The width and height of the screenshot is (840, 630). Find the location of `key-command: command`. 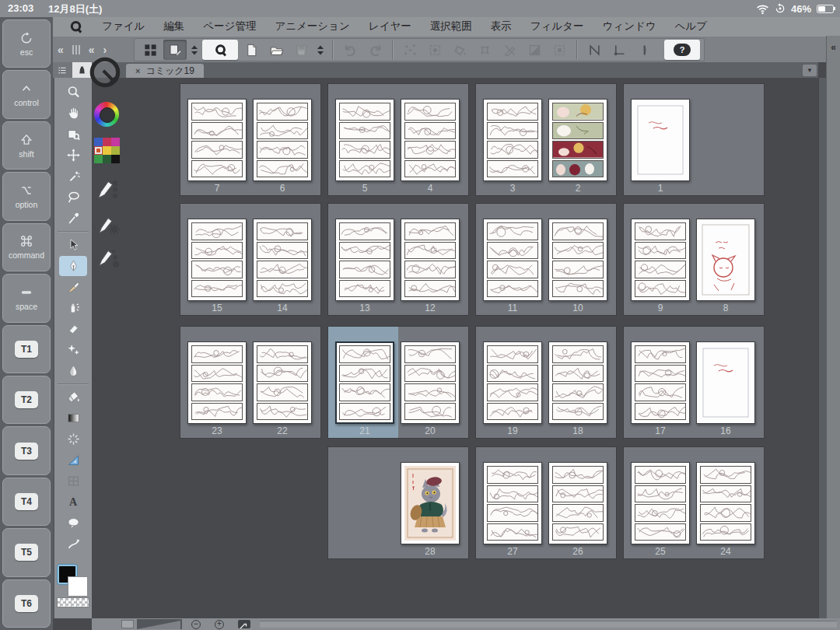

key-command: command is located at coordinates (26, 247).